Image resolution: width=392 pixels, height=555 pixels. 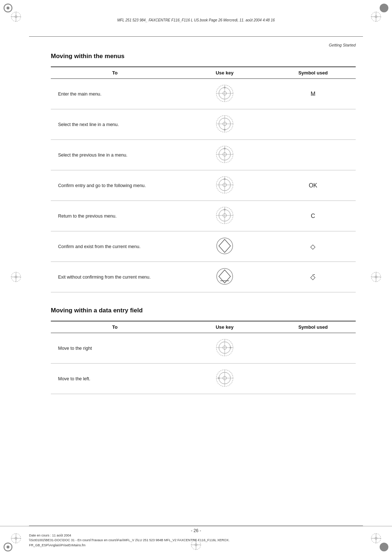 What do you see at coordinates (115, 94) in the screenshot?
I see `row-action: Enter the main menu.` at bounding box center [115, 94].